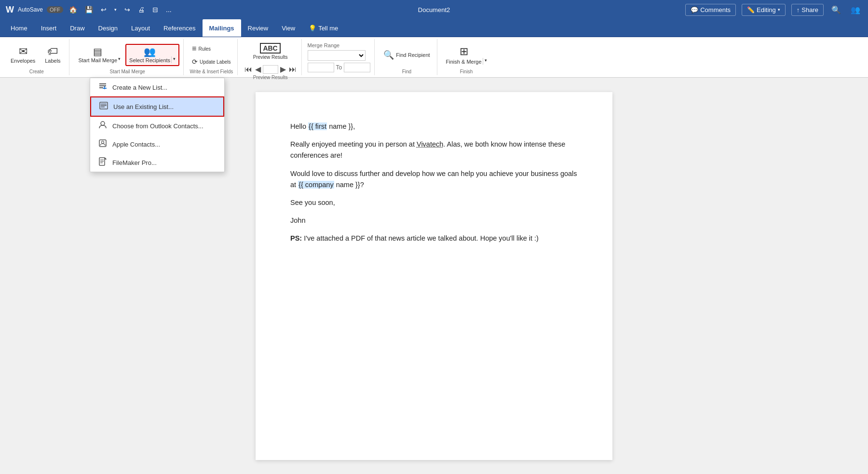  I want to click on people-top-btn: 👥, so click(855, 10).